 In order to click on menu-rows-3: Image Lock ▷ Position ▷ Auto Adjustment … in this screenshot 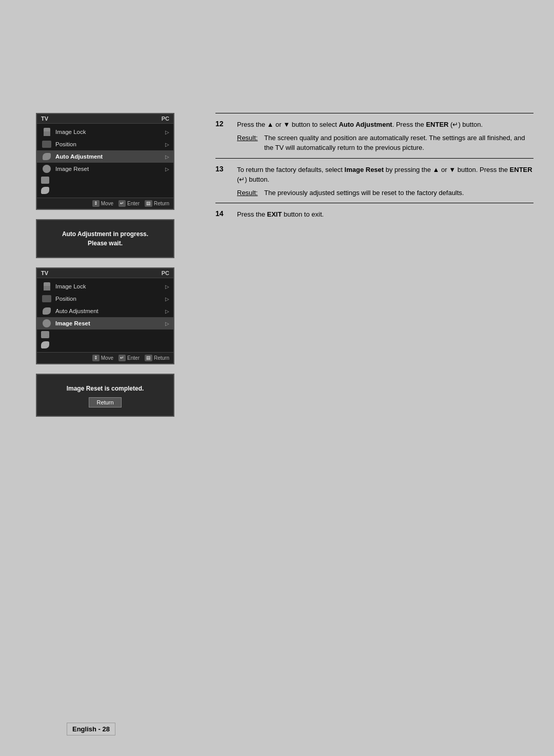, I will do `click(105, 315)`.